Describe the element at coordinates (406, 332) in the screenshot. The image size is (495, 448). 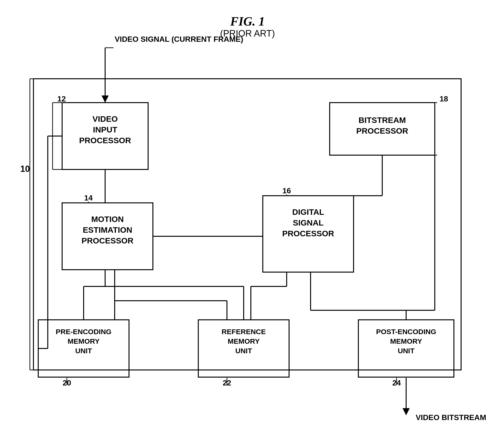
I see `svg-text: POST-ENCODING` at that location.